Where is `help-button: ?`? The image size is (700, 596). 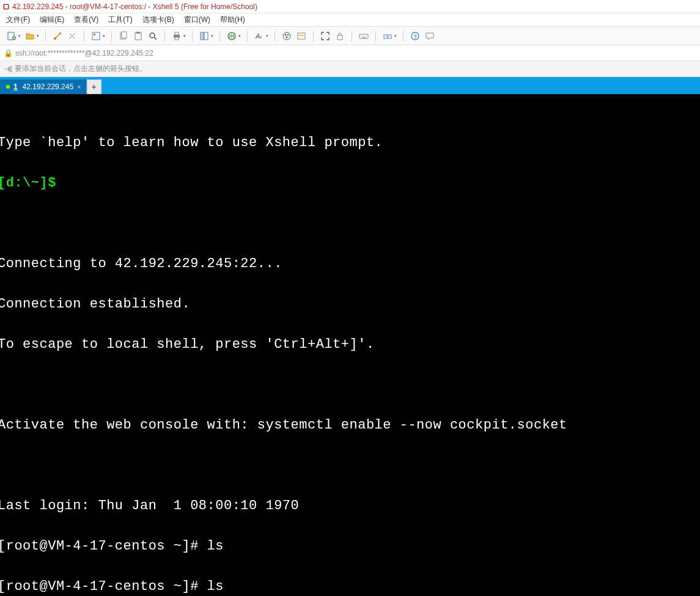 help-button: ? is located at coordinates (415, 36).